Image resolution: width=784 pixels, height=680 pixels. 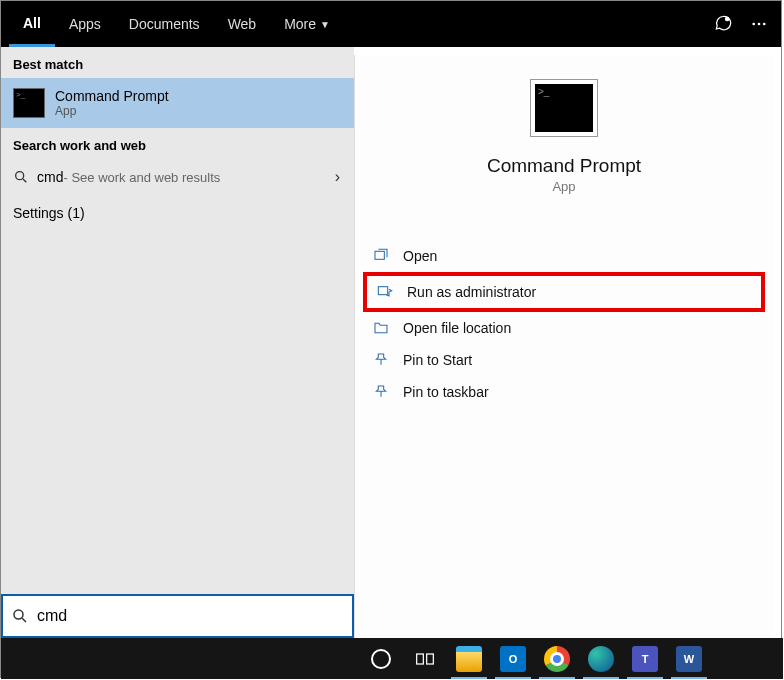 What do you see at coordinates (446, 392) in the screenshot?
I see `action-pin-taskbar-label: Pin to taskbar` at bounding box center [446, 392].